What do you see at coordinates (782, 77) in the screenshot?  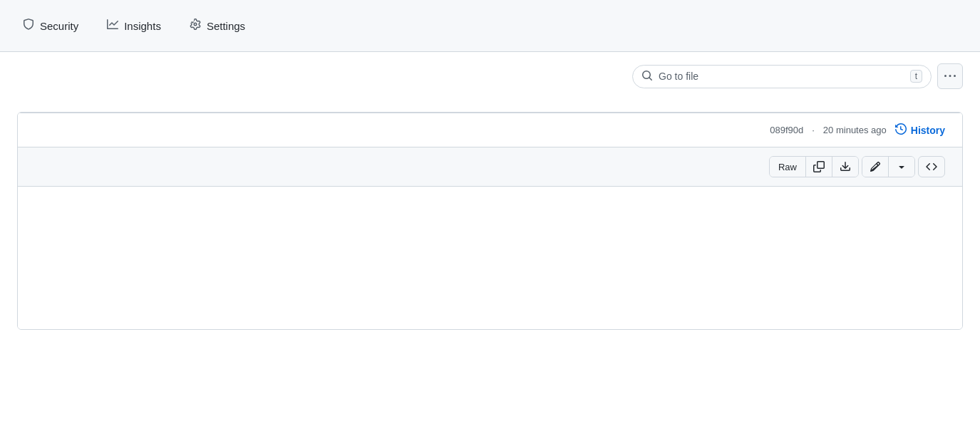 I see `search-box: Go to file t` at bounding box center [782, 77].